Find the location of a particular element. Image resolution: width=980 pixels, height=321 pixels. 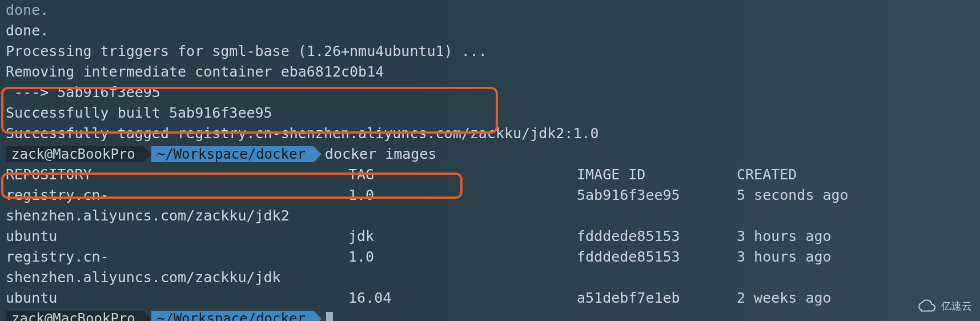

table-cell: a51debf7e1eb is located at coordinates (657, 298).